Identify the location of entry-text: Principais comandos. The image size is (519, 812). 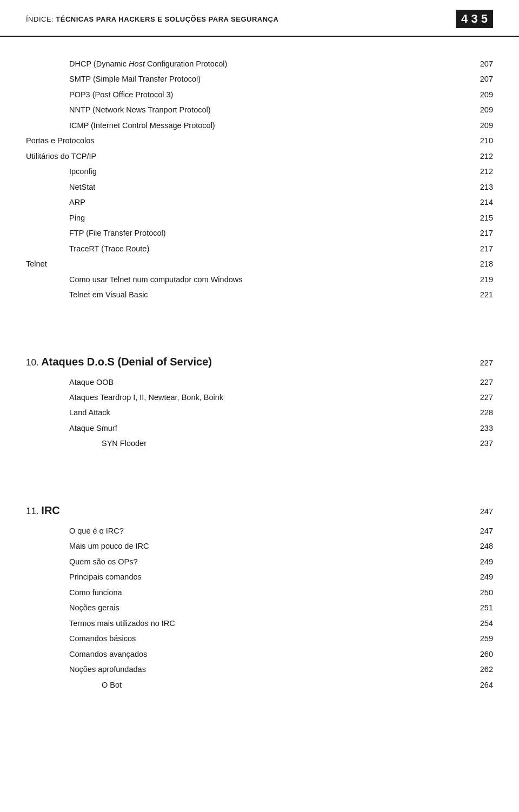
(268, 577).